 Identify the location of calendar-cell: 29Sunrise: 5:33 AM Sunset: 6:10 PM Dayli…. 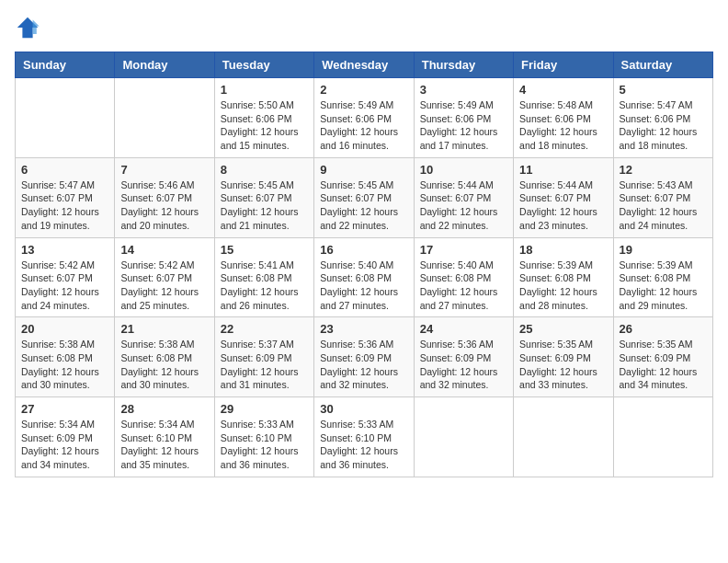
(264, 438).